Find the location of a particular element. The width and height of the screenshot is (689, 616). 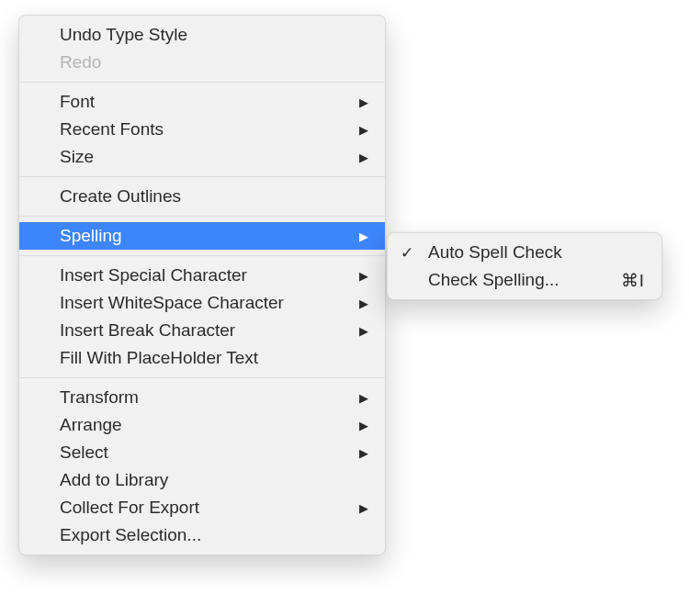

menu-item-undo: Undo Type Style is located at coordinates (202, 35).